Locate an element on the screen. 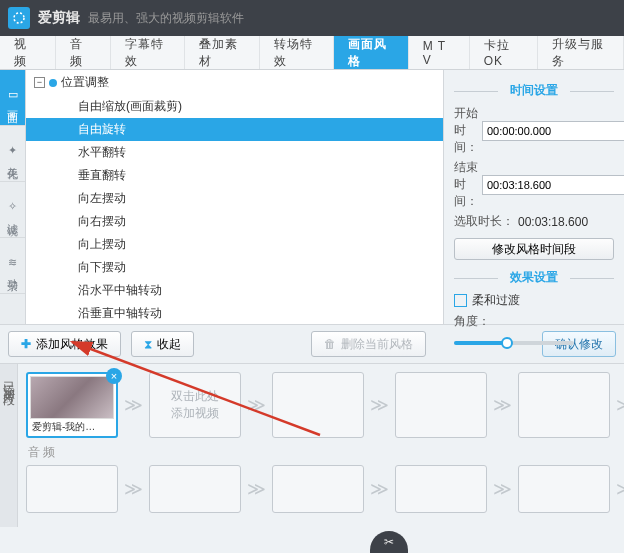 The image size is (624, 553). rail-icon: ▭ is located at coordinates (13, 94).